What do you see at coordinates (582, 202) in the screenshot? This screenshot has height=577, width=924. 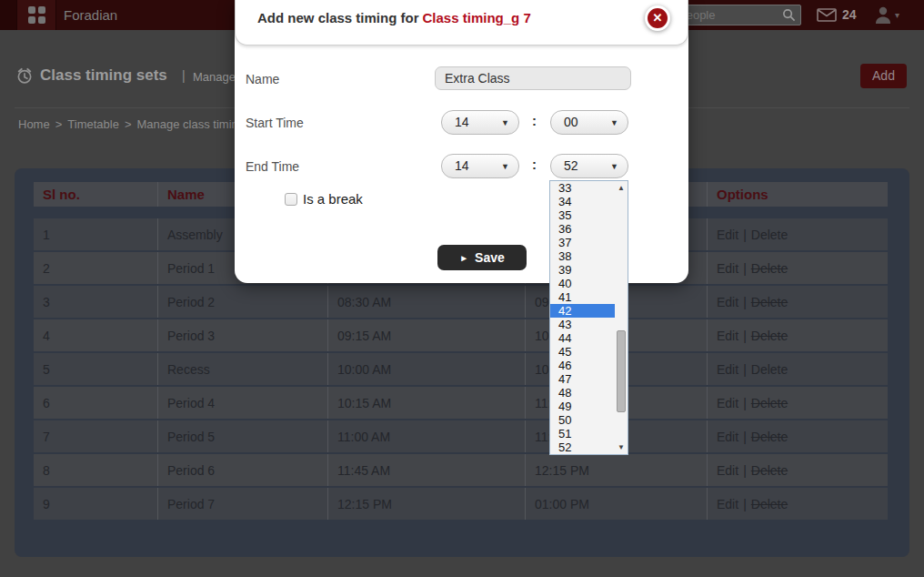 I see `minute-option: 34` at bounding box center [582, 202].